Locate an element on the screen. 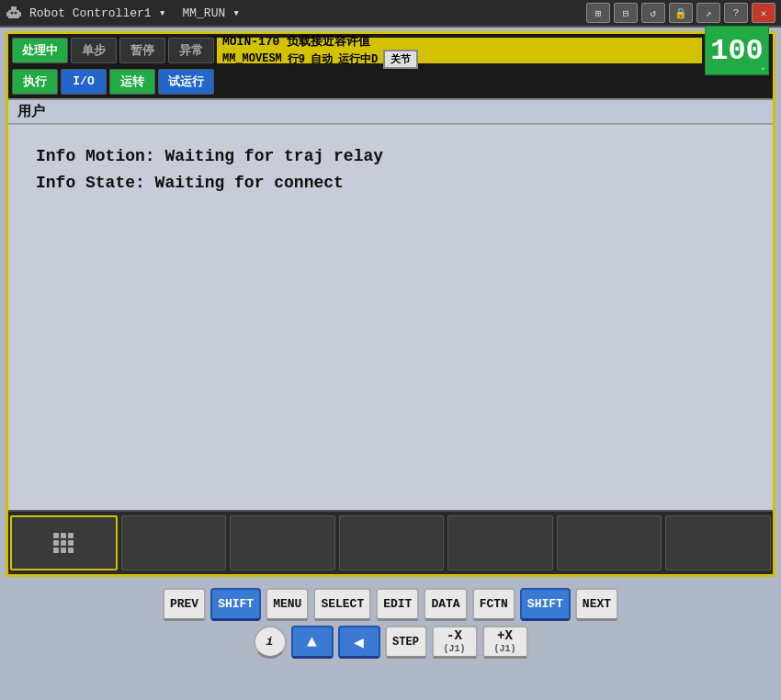 Image resolution: width=781 pixels, height=700 pixels. title-refresh-btn: ↺ is located at coordinates (653, 13).